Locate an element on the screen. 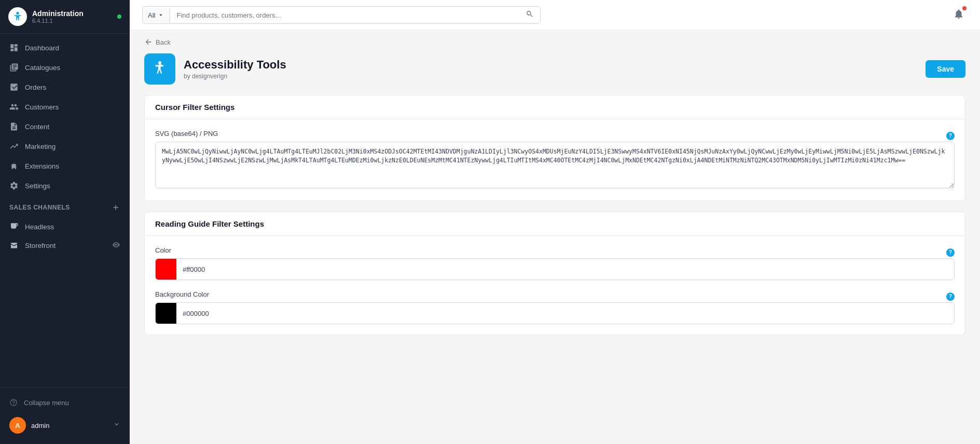  customers-icon is located at coordinates (14, 107).